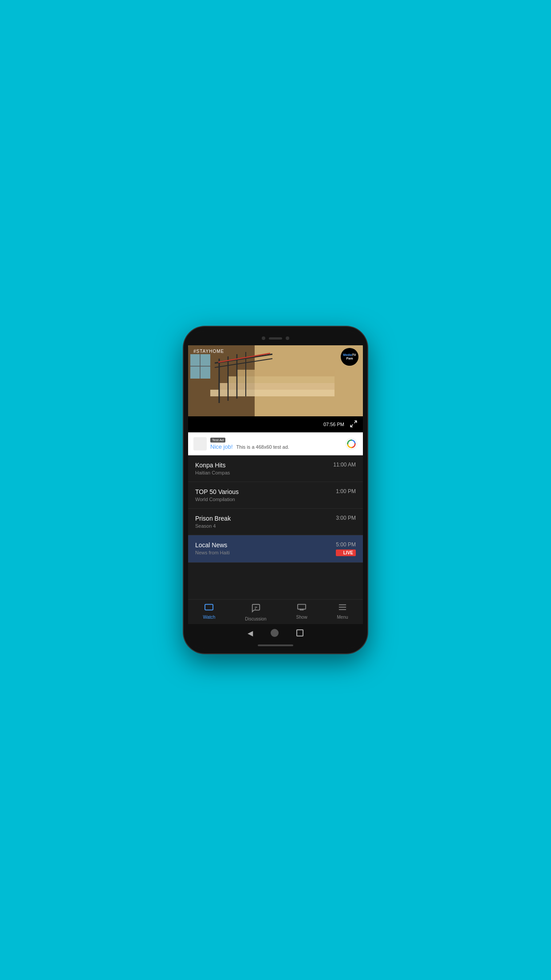 This screenshot has width=551, height=980. I want to click on schedule-item-right-2: 3:00 PM, so click(346, 519).